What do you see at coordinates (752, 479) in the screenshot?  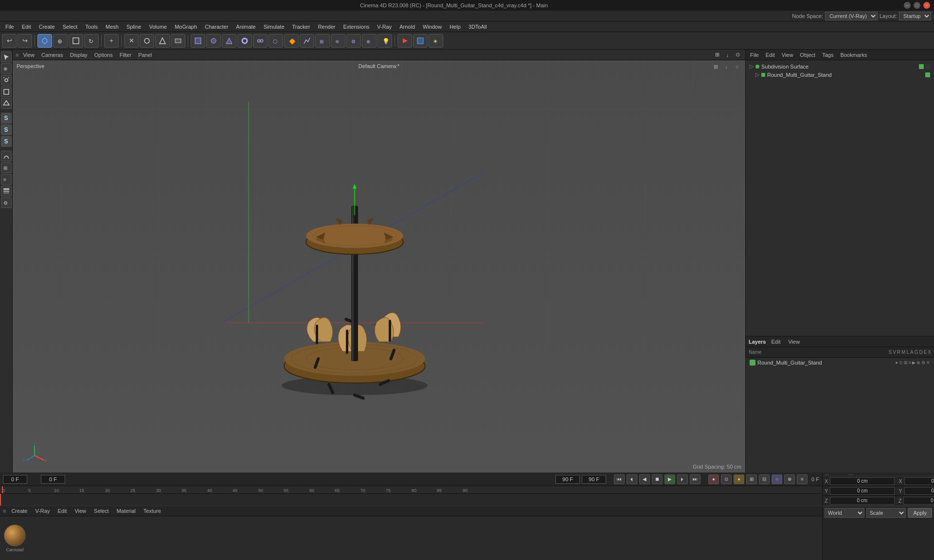 I see `playback-mode-1: ⊞` at bounding box center [752, 479].